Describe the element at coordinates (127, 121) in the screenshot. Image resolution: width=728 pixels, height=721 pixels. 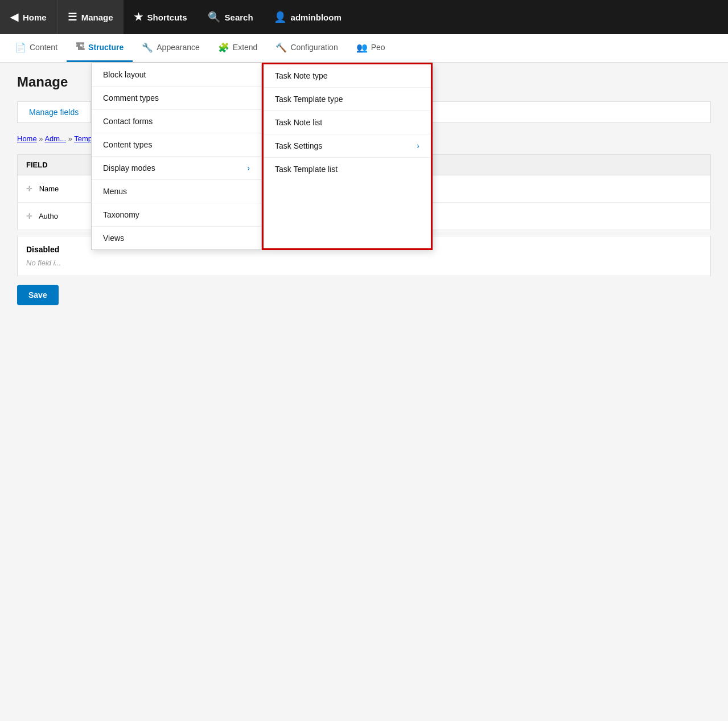
I see `menu-contact-forms-label: Contact forms` at that location.